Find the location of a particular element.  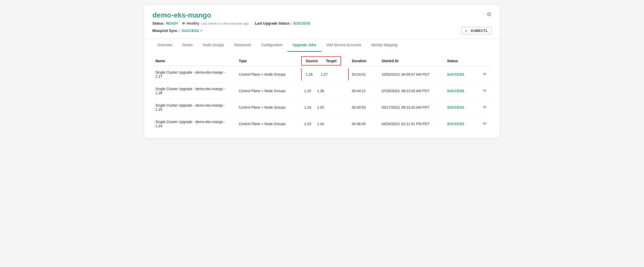

job-started-1: 10/03/2023, 06:59:47 AM PDT is located at coordinates (411, 75).